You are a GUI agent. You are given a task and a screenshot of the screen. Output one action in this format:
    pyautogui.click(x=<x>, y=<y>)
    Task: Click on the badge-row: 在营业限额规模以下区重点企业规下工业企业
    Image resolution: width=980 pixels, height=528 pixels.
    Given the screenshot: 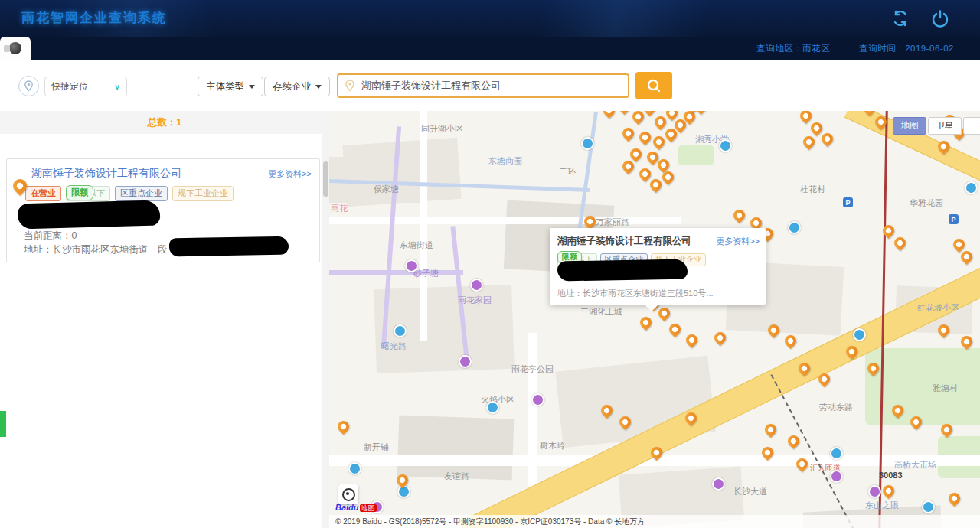 What is the action you would take?
    pyautogui.click(x=132, y=193)
    